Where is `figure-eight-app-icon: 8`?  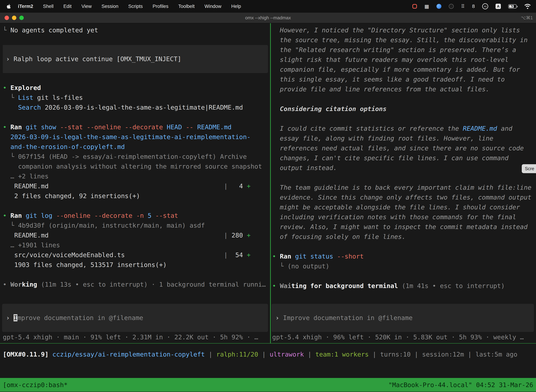
figure-eight-app-icon: 8 is located at coordinates (473, 6).